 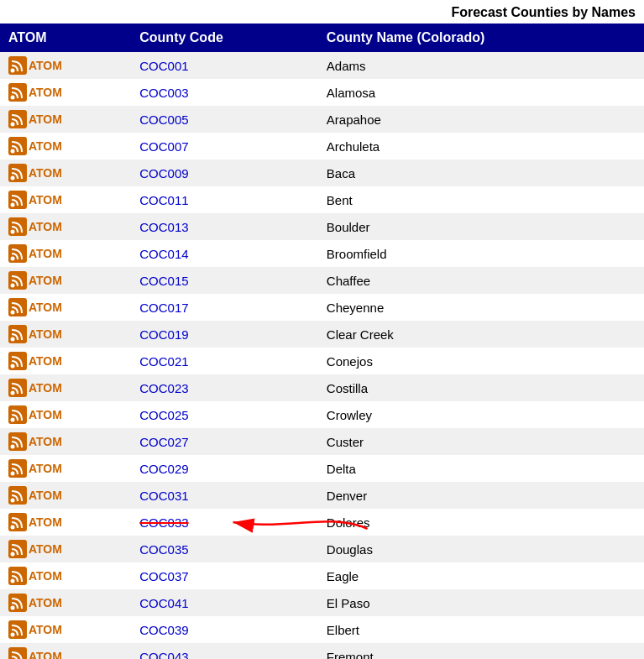 What do you see at coordinates (225, 38) in the screenshot?
I see `header-county-code: County Code` at bounding box center [225, 38].